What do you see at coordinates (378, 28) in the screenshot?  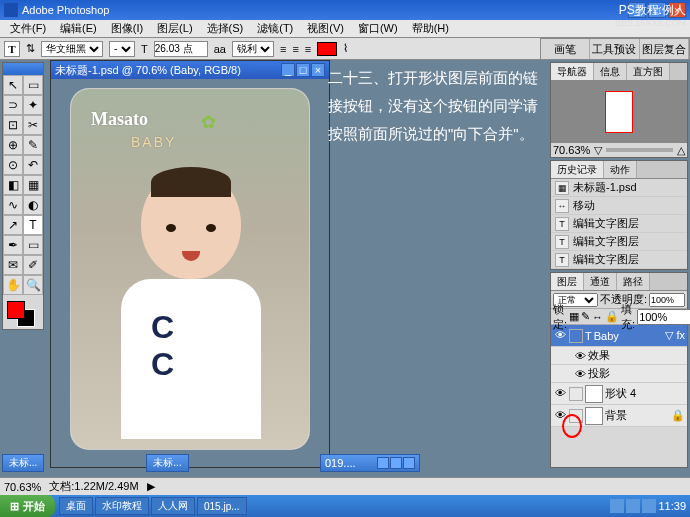 I see `menu-window: 窗口(W)` at bounding box center [378, 28].